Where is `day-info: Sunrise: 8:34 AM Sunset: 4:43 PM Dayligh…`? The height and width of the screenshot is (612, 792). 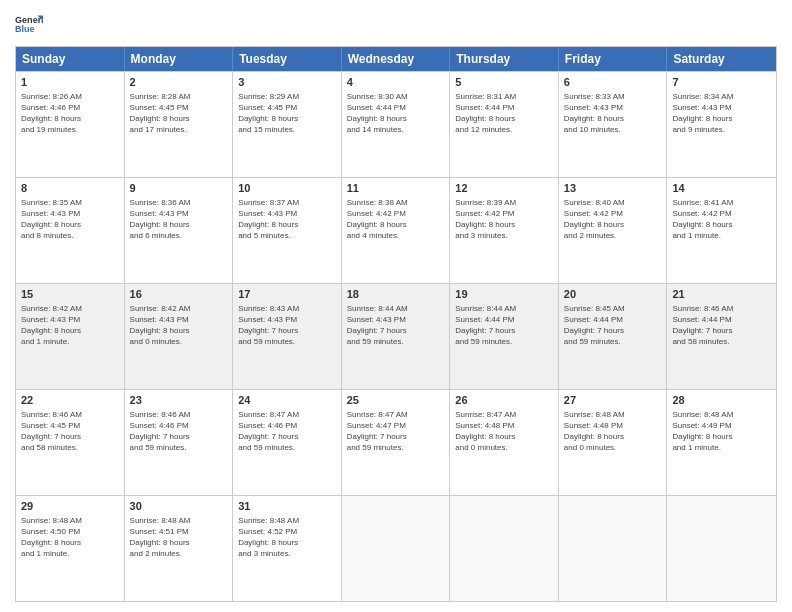
day-info: Sunrise: 8:34 AM Sunset: 4:43 PM Dayligh… is located at coordinates (722, 114).